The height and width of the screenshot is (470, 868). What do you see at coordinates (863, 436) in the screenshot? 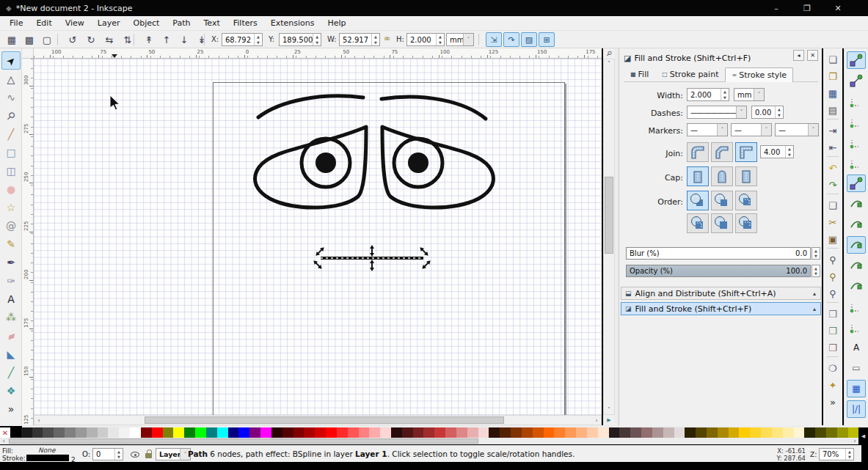
I see `palette-menu-arrow: ◀` at bounding box center [863, 436].